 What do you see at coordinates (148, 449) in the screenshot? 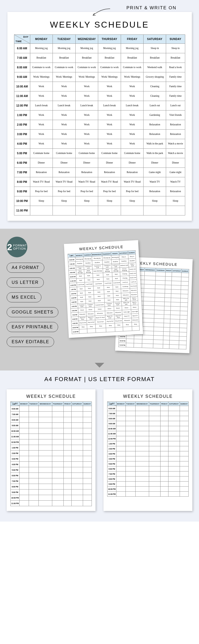
I see `table-row: 2:00 PM` at bounding box center [148, 449].